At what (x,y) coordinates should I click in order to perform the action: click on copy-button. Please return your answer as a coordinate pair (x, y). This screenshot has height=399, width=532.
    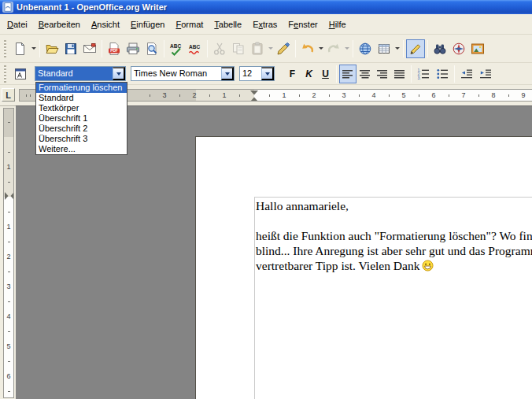
    Looking at the image, I should click on (238, 49).